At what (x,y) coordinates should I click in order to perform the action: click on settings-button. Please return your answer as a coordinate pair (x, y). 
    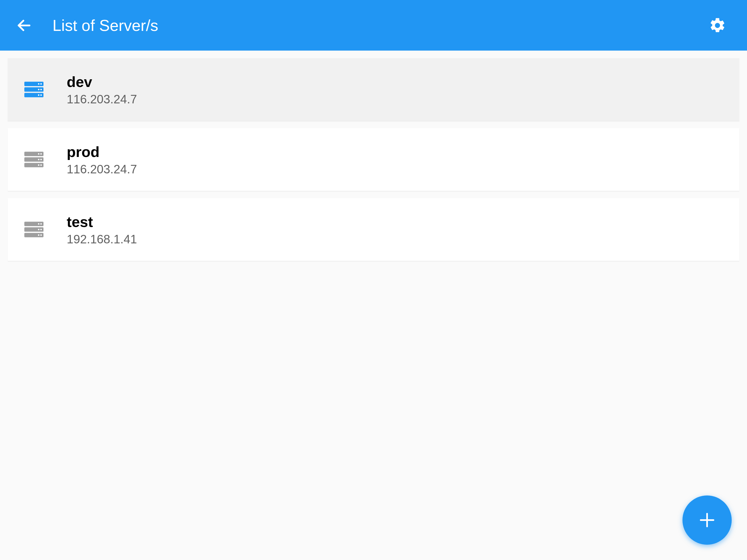
    Looking at the image, I should click on (717, 25).